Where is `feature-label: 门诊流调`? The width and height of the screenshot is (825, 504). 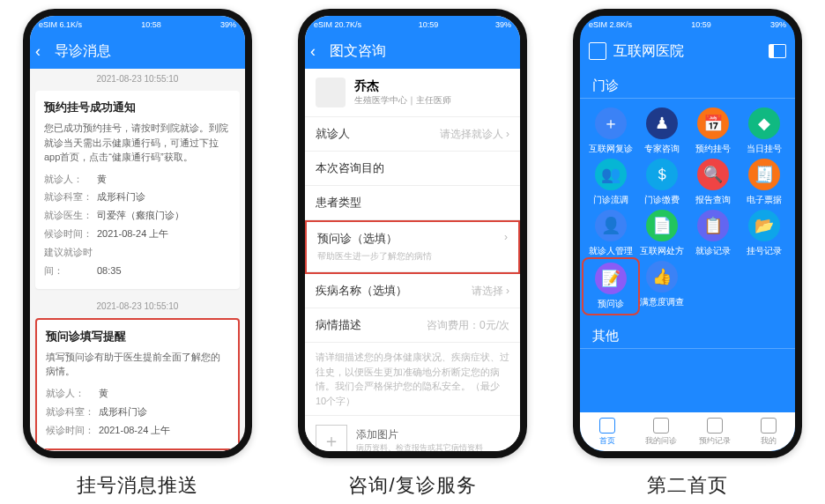 feature-label: 门诊流调 is located at coordinates (611, 200).